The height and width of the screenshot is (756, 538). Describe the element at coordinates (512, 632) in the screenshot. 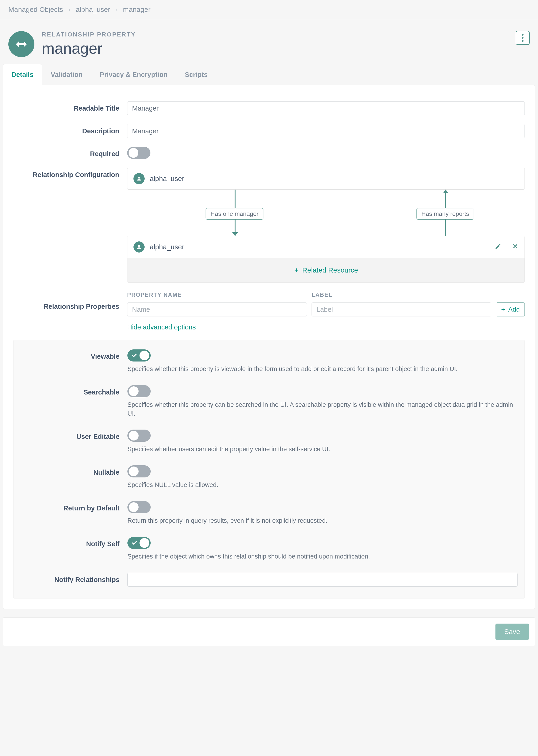

I see `save-button: Save` at that location.